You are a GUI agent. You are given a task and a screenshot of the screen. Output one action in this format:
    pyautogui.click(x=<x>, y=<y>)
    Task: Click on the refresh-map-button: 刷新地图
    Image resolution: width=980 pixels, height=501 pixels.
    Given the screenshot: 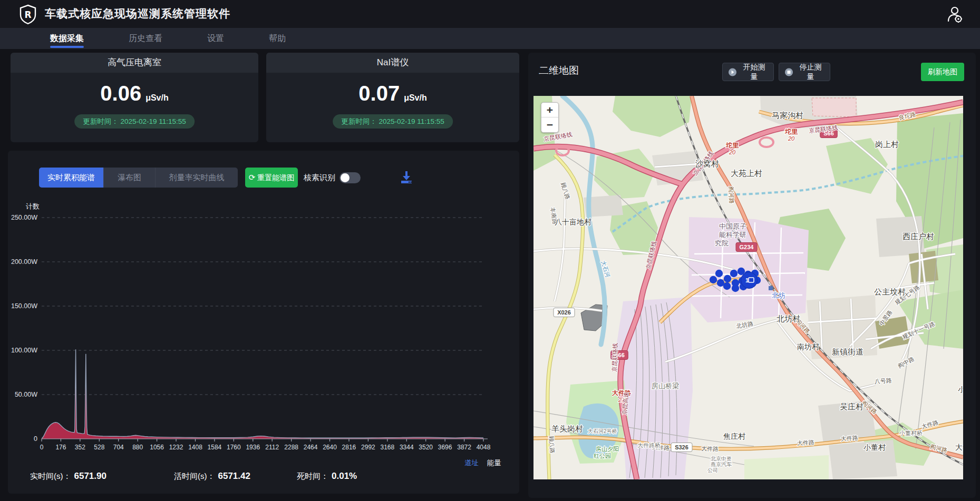 What is the action you would take?
    pyautogui.click(x=943, y=72)
    